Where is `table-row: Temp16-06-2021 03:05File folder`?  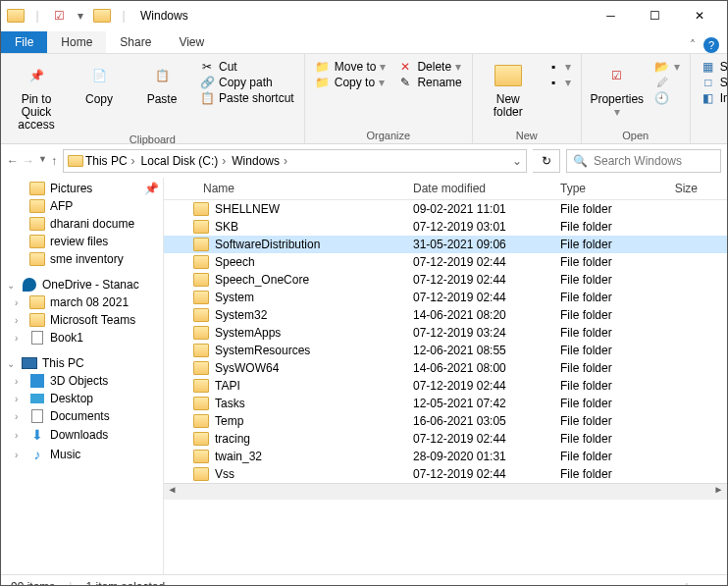 table-row: Temp16-06-2021 03:05File folder is located at coordinates (445, 421).